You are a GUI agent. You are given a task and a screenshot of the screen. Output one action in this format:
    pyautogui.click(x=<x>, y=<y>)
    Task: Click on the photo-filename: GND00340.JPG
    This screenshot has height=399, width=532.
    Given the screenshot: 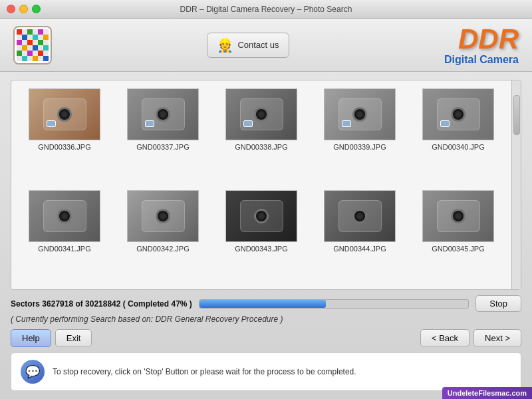 What is the action you would take?
    pyautogui.click(x=458, y=147)
    